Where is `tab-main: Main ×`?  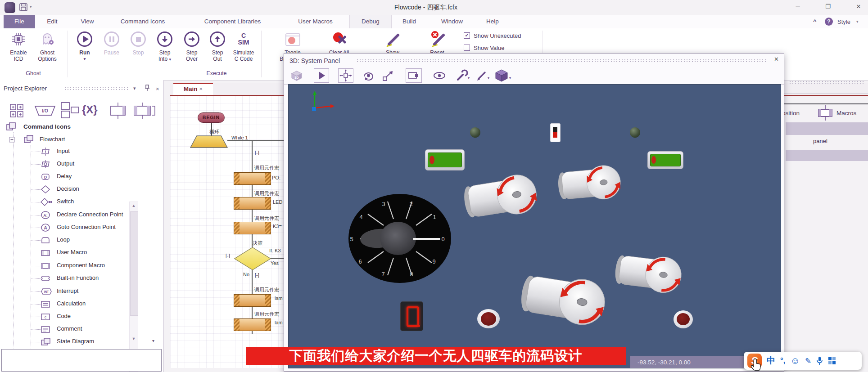 tab-main: Main × is located at coordinates (193, 89).